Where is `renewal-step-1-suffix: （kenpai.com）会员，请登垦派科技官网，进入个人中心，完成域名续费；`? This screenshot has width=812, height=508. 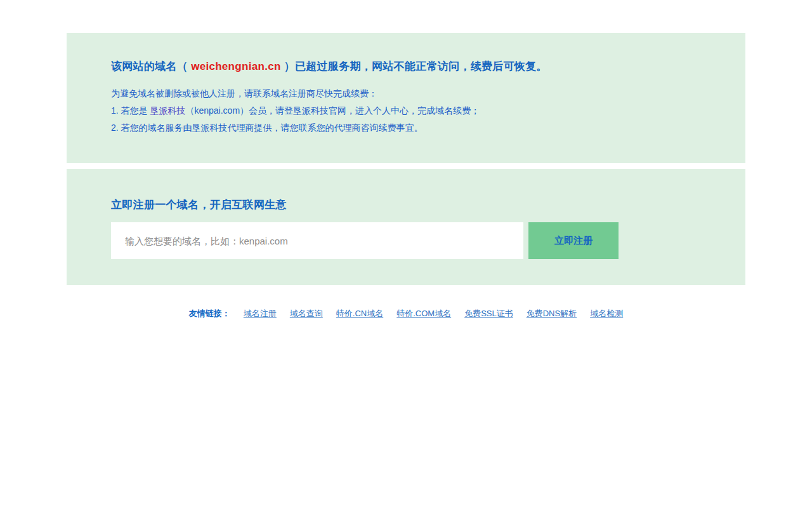 renewal-step-1-suffix: （kenpai.com）会员，请登垦派科技官网，进入个人中心，完成域名续费； is located at coordinates (332, 110).